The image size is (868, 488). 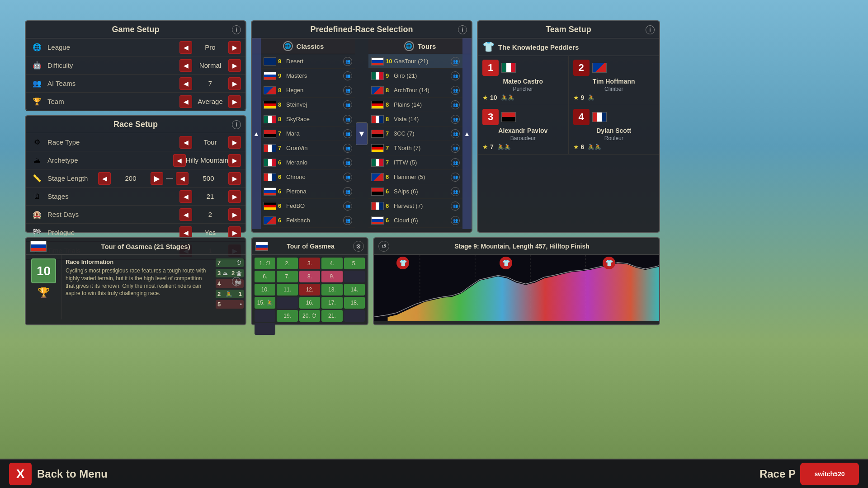 What do you see at coordinates (509, 117) in the screenshot?
I see `rider-3-flag` at bounding box center [509, 117].